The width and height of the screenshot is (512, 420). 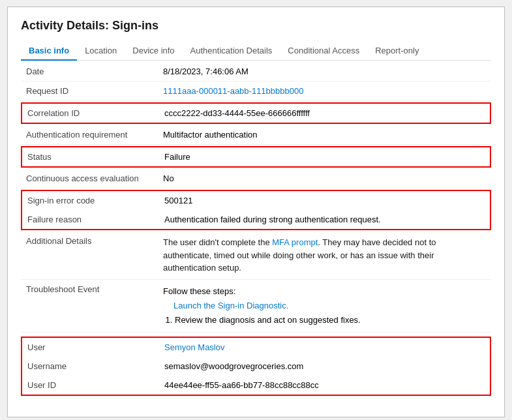 What do you see at coordinates (49, 51) in the screenshot?
I see `tab-basic-info: Basic info` at bounding box center [49, 51].